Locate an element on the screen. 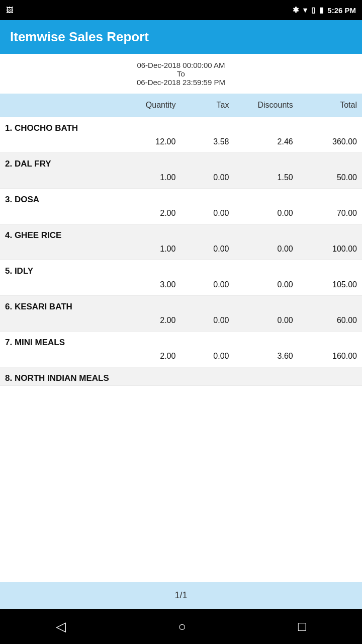 This screenshot has width=362, height=644. table-row: 8. NORTH INDIAN MEALS is located at coordinates (181, 376).